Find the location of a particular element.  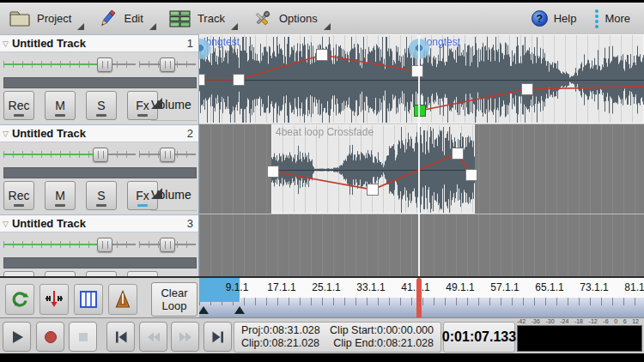

meter-scale-label: -36 is located at coordinates (536, 322).